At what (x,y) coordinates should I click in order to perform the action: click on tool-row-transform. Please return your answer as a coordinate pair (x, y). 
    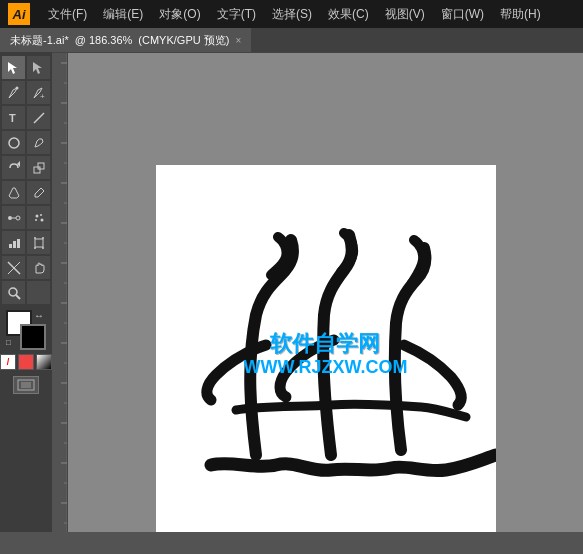
    Looking at the image, I should click on (26, 168).